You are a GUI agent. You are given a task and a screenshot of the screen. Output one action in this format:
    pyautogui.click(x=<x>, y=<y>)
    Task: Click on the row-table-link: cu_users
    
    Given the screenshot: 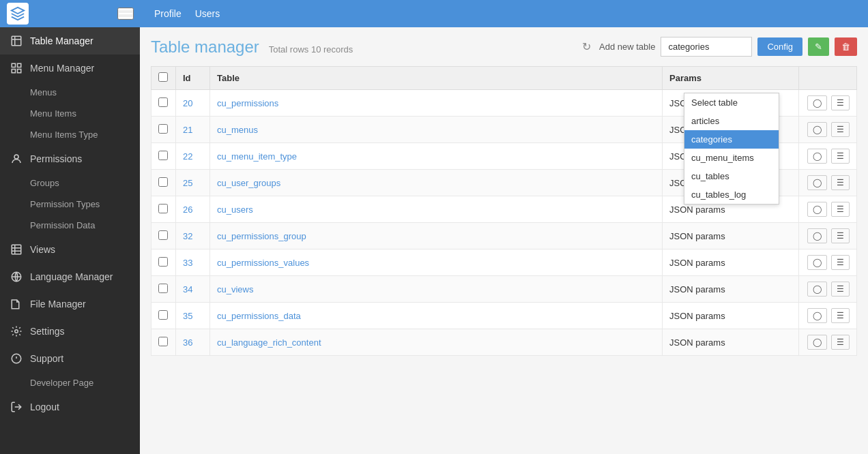 What is the action you would take?
    pyautogui.click(x=235, y=210)
    